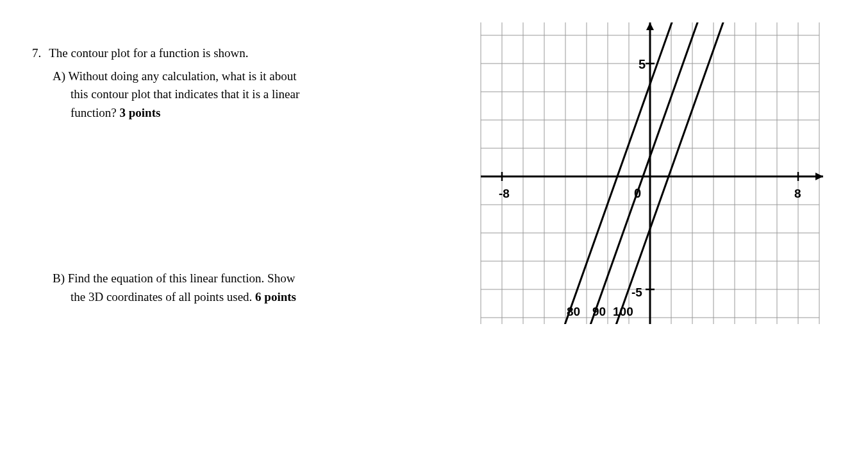  Describe the element at coordinates (140, 113) in the screenshot. I see `part-a-points: 3 points` at that location.